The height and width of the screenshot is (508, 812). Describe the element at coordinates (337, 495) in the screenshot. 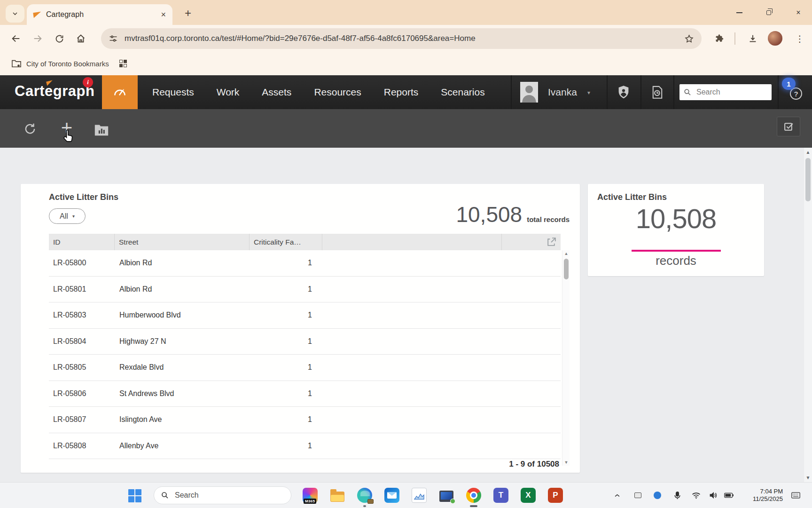

I see `file-explorer-icon` at that location.